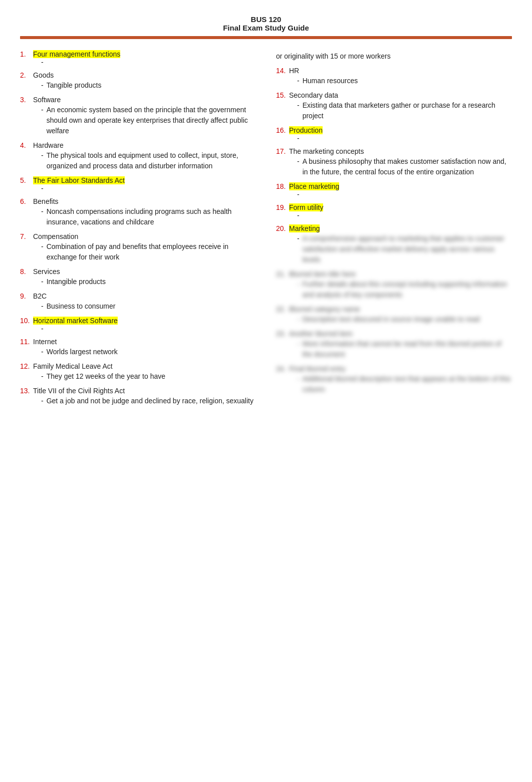  Describe the element at coordinates (26, 296) in the screenshot. I see `item-number: 9.` at that location.